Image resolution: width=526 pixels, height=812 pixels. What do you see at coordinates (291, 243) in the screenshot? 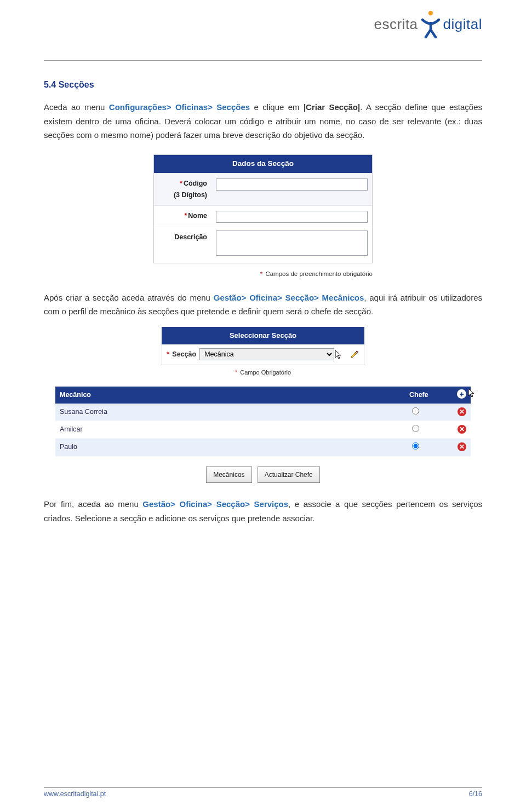
I see `textarea-descricao` at bounding box center [291, 243].